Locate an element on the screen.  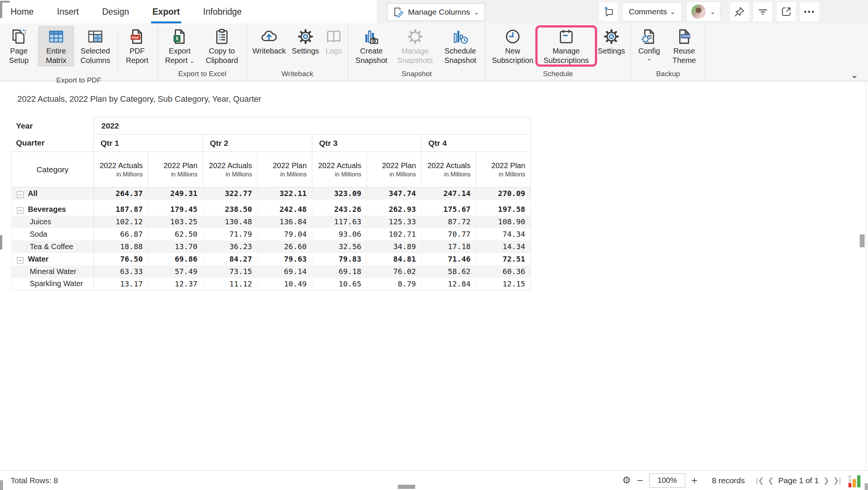
value-cell: 60.36 is located at coordinates (503, 271).